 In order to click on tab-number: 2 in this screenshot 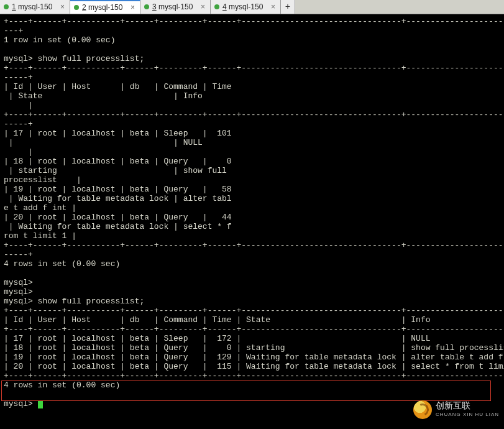, I will do `click(85, 7)`.